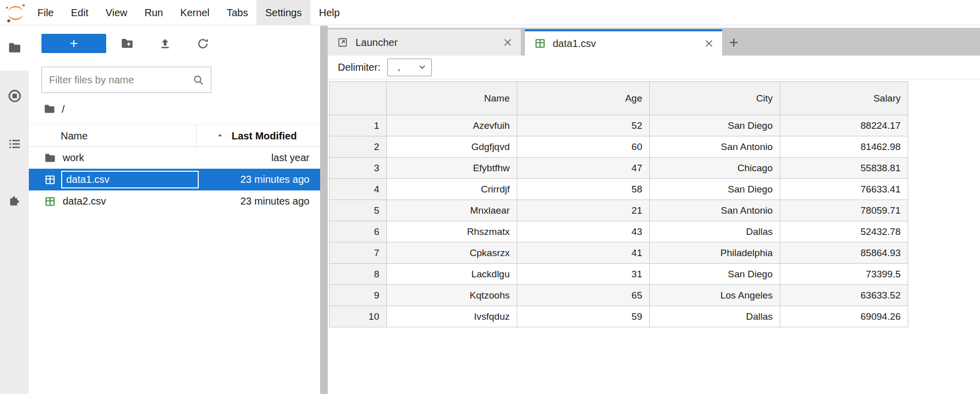 The height and width of the screenshot is (394, 980). Describe the element at coordinates (844, 317) in the screenshot. I see `grid-cell: 69094.26` at that location.